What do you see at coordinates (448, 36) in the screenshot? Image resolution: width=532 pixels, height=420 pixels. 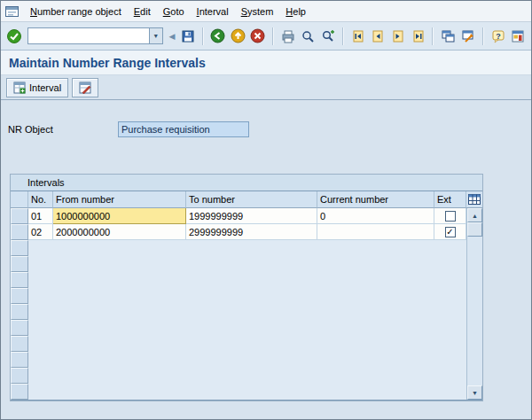 I see `new-session-button` at bounding box center [448, 36].